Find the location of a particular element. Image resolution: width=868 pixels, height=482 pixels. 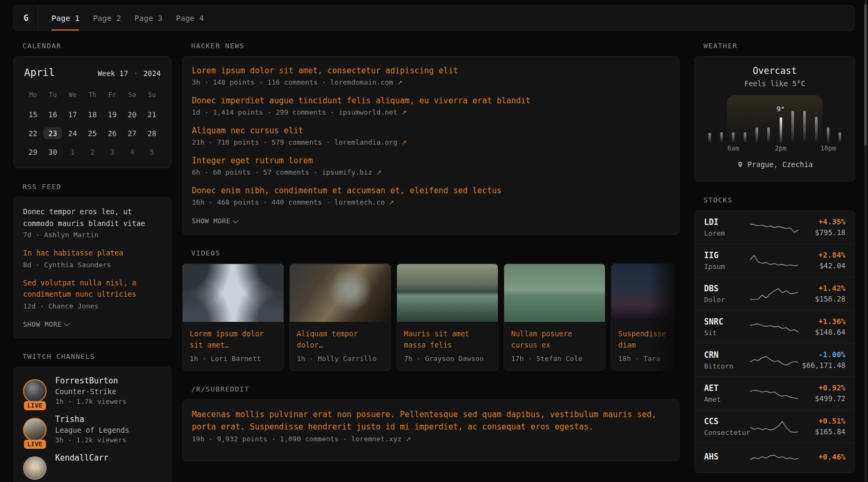

weather-condition: Overcast is located at coordinates (775, 71).